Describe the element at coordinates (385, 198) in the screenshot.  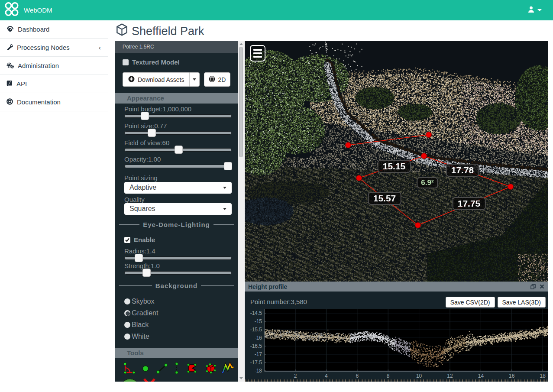
I see `distance-label: 15.57` at that location.